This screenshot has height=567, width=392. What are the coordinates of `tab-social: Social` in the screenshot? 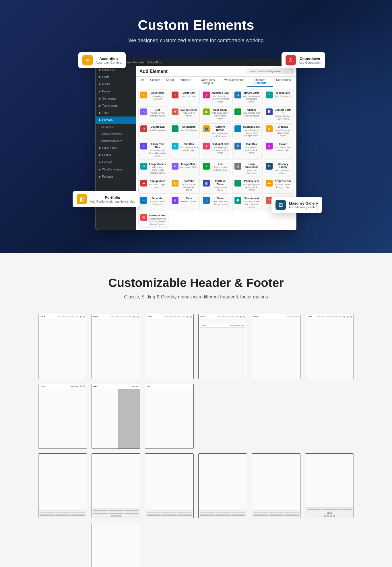 It's located at (170, 82).